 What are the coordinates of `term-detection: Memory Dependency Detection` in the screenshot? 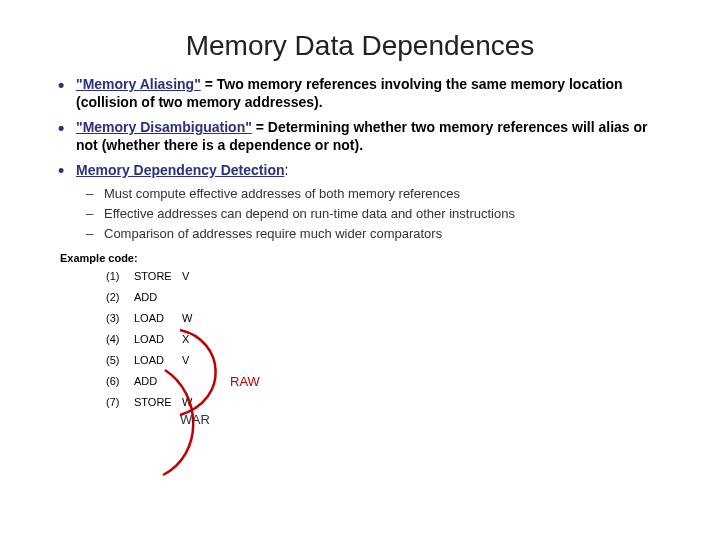 It's located at (180, 170).